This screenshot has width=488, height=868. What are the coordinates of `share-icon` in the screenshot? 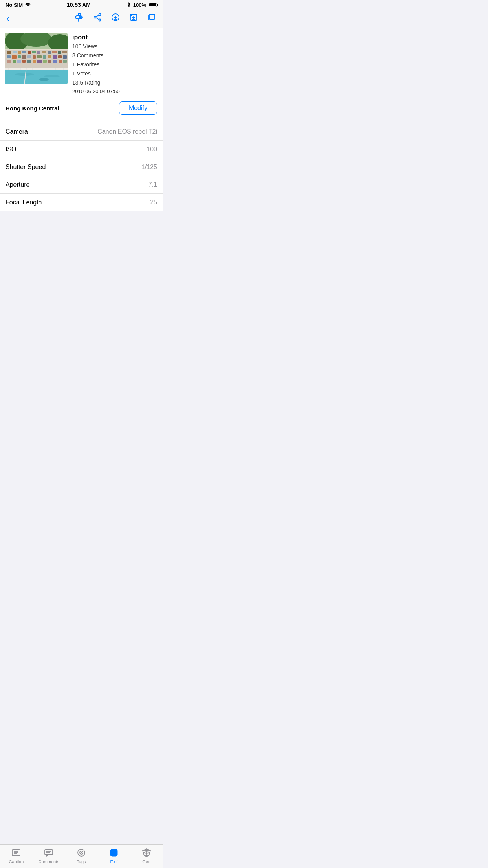 It's located at (97, 18).